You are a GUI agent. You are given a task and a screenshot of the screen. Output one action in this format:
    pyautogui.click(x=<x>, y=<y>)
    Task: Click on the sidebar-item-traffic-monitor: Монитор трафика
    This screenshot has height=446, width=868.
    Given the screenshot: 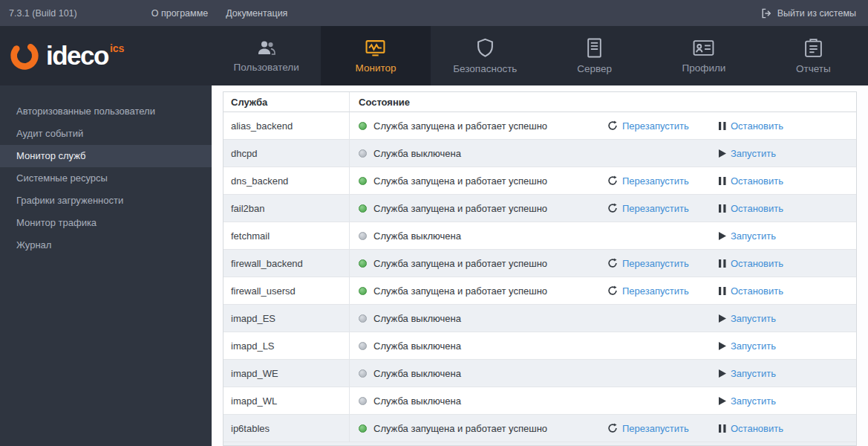 What is the action you would take?
    pyautogui.click(x=105, y=223)
    